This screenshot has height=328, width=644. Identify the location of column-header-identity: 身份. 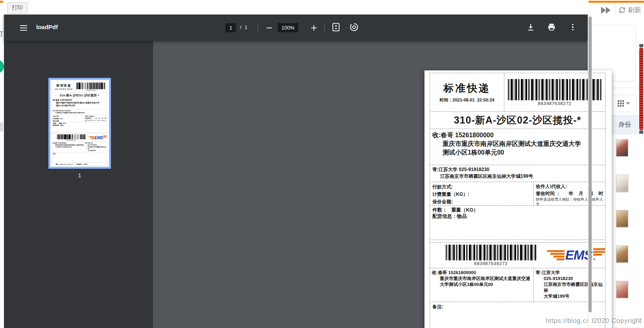
(625, 125).